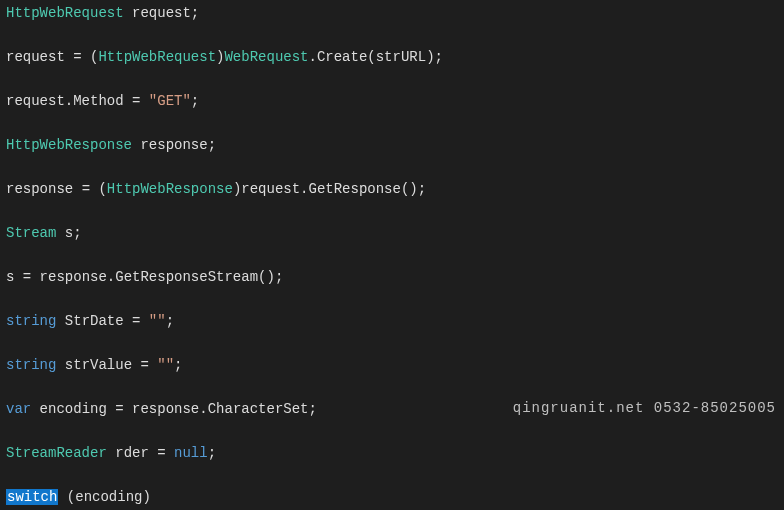 The width and height of the screenshot is (784, 510). Describe the element at coordinates (94, 321) in the screenshot. I see `code-token: StrDate` at that location.